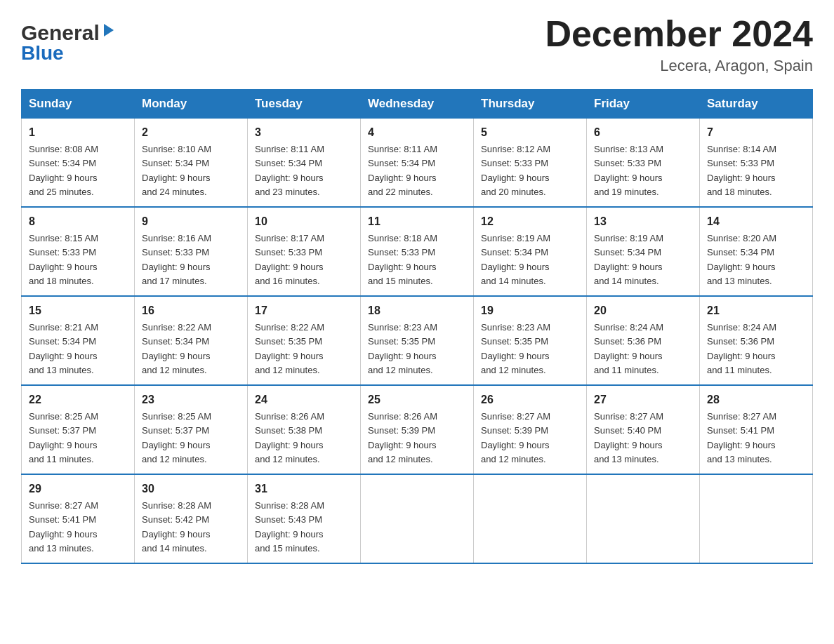 The height and width of the screenshot is (644, 834). Describe the element at coordinates (191, 400) in the screenshot. I see `day-number: 23` at that location.